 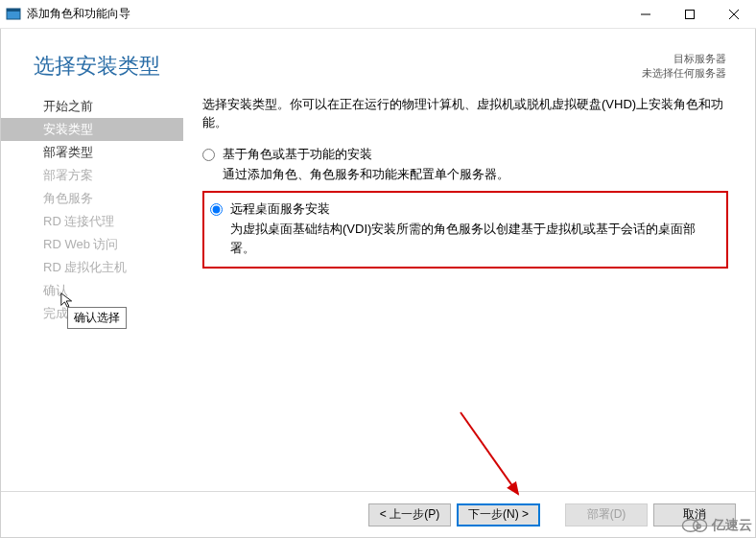 I want to click on nav-confirmation: 确认, so click(x=92, y=291).